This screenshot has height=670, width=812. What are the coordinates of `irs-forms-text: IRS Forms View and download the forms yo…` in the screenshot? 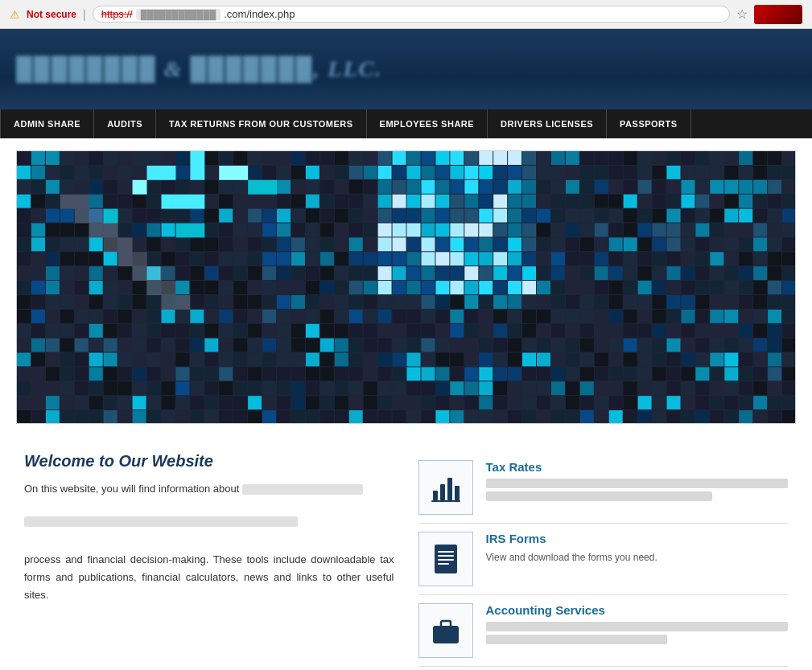 It's located at (637, 549).